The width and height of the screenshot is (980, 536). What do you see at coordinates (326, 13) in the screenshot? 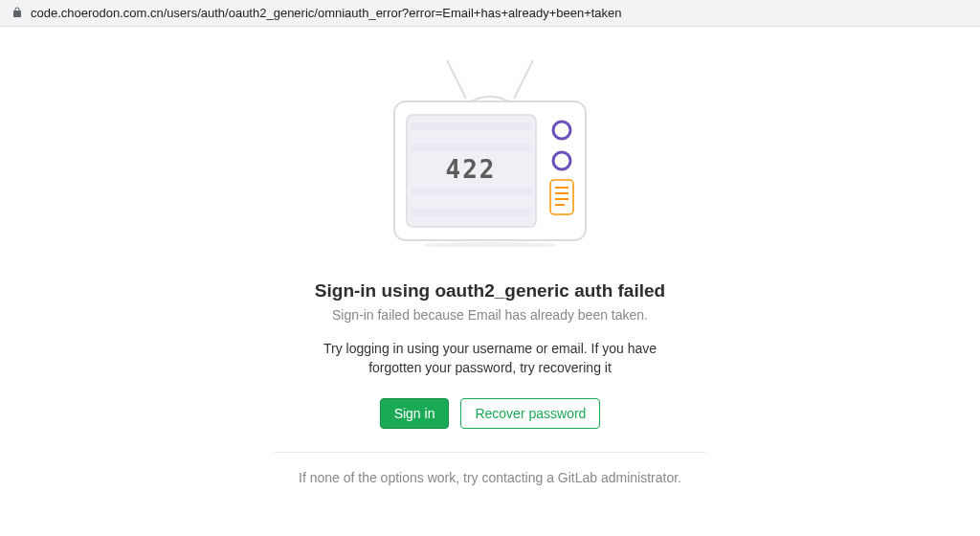
I see `url-text: code.choerodon.com.cn/users/auth/oauth2_…` at bounding box center [326, 13].